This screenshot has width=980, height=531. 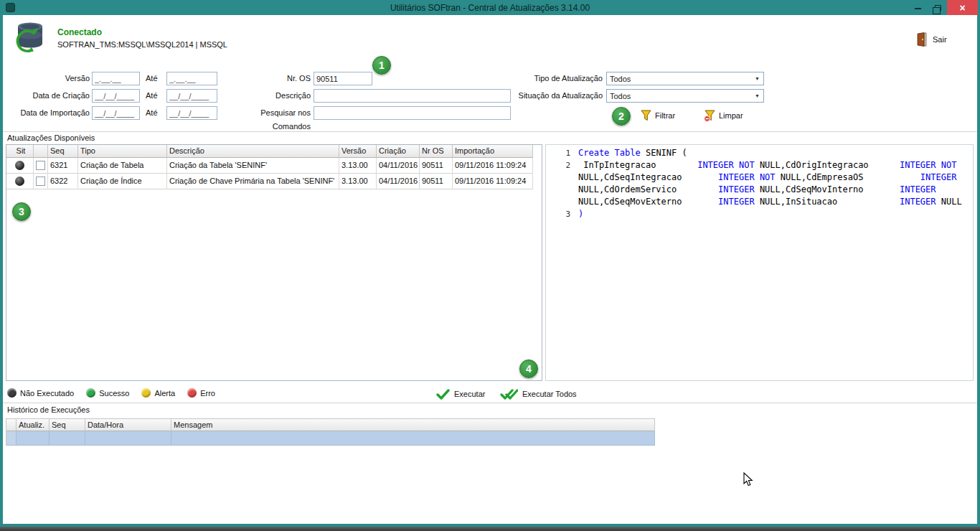 What do you see at coordinates (11, 438) in the screenshot?
I see `row-selector` at bounding box center [11, 438].